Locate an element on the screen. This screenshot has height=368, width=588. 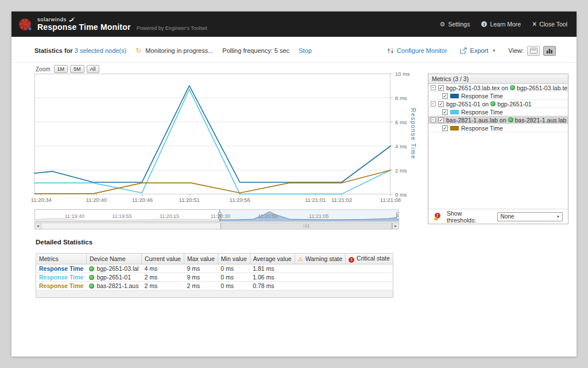
configure-monitor-label: Configure Monitor is located at coordinates (421, 51).